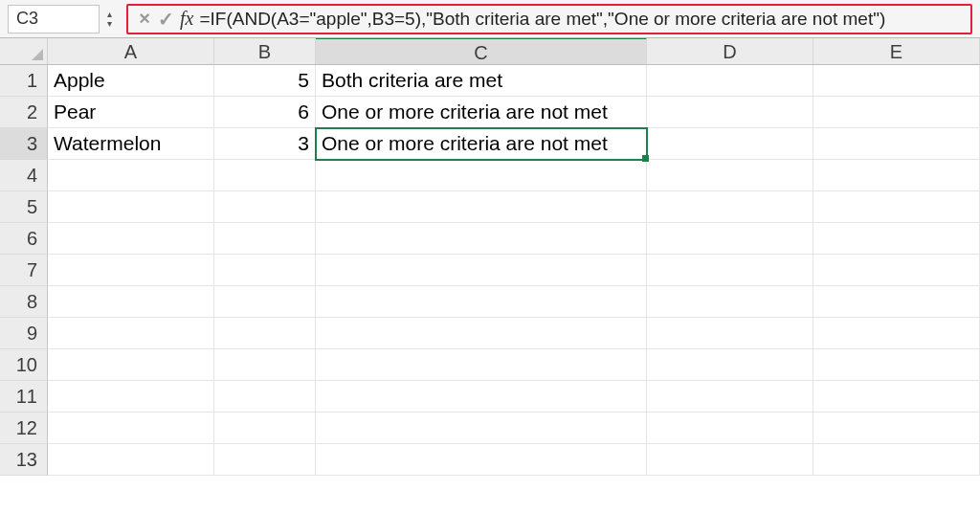 The height and width of the screenshot is (513, 980). I want to click on cell-C8, so click(481, 302).